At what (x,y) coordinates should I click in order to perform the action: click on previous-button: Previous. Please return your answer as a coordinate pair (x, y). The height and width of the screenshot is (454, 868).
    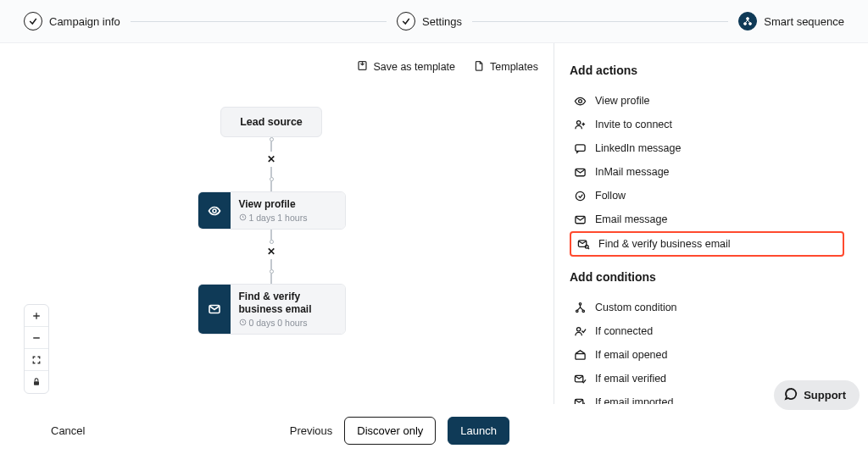
    Looking at the image, I should click on (312, 430).